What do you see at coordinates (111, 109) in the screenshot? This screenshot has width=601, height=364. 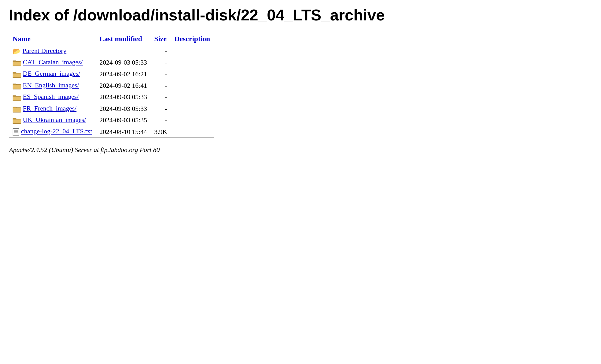 I see `table-row: FR_French_images/2024-09-03 05:33-` at bounding box center [111, 109].